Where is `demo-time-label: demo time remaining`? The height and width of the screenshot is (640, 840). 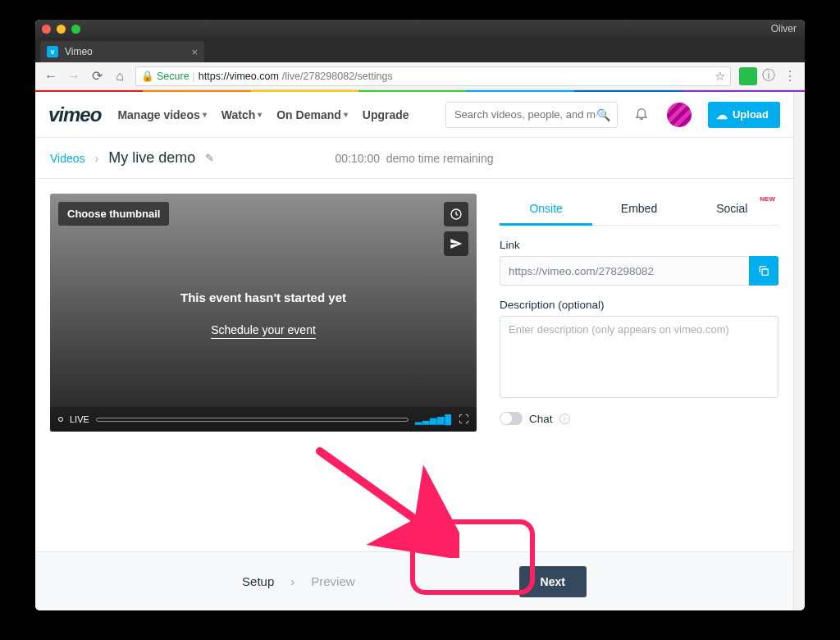
demo-time-label: demo time remaining is located at coordinates (440, 158).